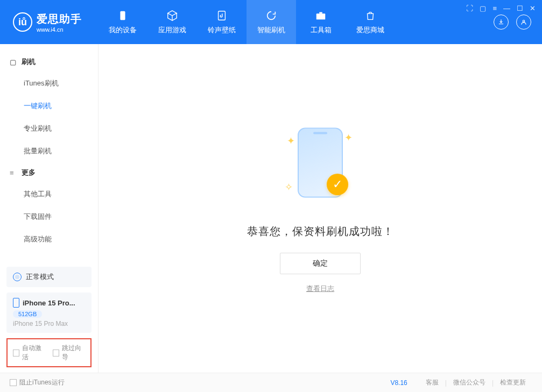  Describe the element at coordinates (16, 303) in the screenshot. I see `phone-small-icon` at that location.